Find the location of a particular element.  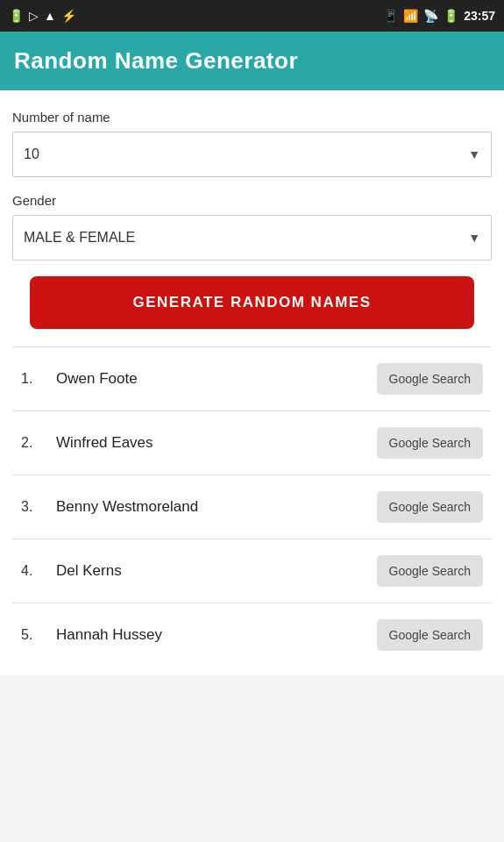

battery-icon: 🔋 is located at coordinates (16, 16).